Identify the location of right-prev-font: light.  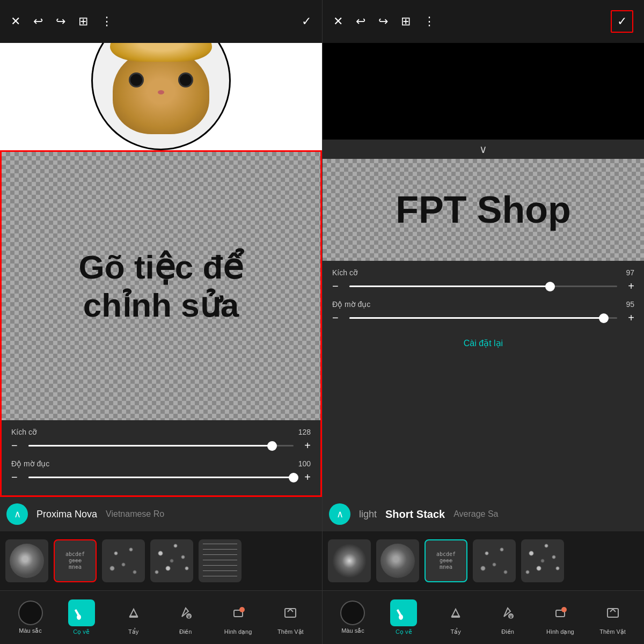
(368, 514).